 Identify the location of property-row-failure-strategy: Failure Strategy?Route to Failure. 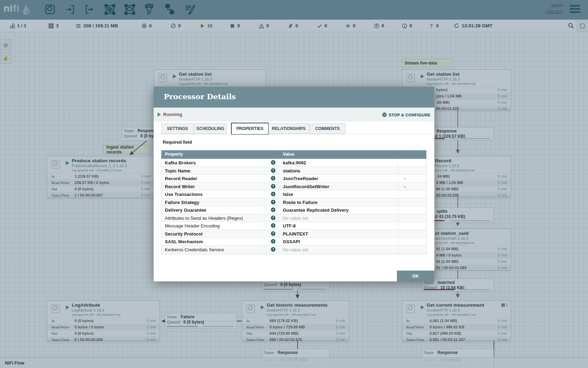
(294, 203).